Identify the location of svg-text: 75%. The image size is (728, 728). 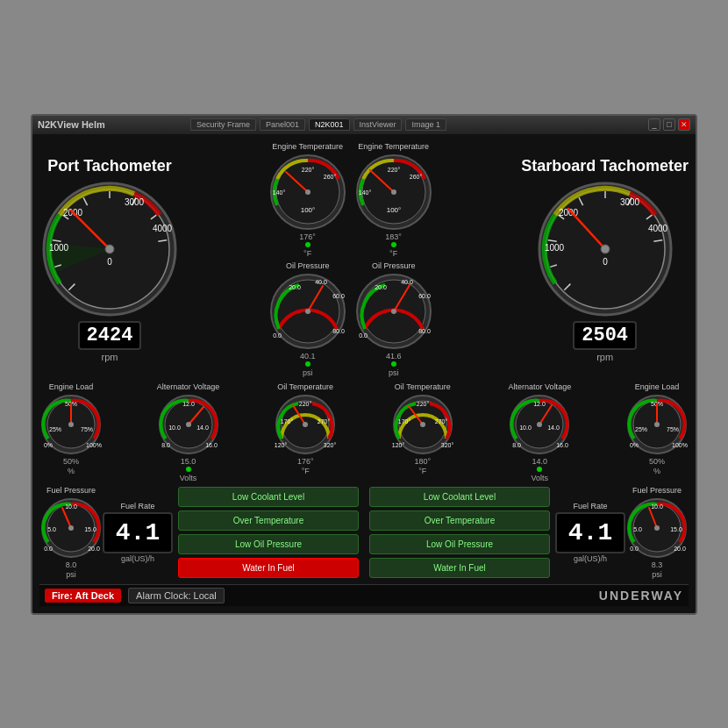
(673, 430).